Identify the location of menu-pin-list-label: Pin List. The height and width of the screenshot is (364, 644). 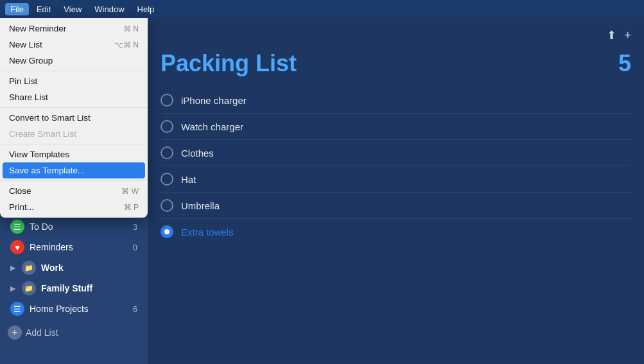
(23, 81).